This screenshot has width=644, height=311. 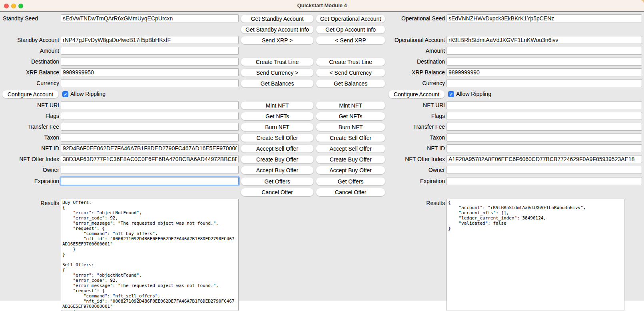 What do you see at coordinates (30, 72) in the screenshot?
I see `standby-xrp-balance-label: XRP Balance` at bounding box center [30, 72].